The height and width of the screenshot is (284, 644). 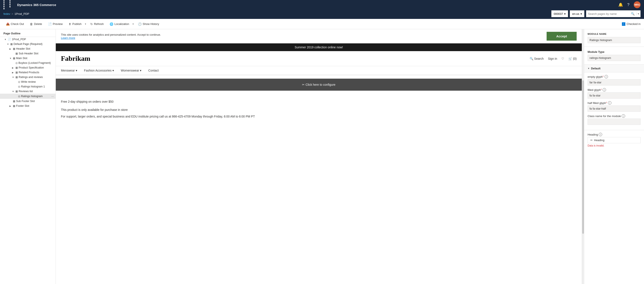 I want to click on locale-dropdown: en-us ▾, so click(x=577, y=14).